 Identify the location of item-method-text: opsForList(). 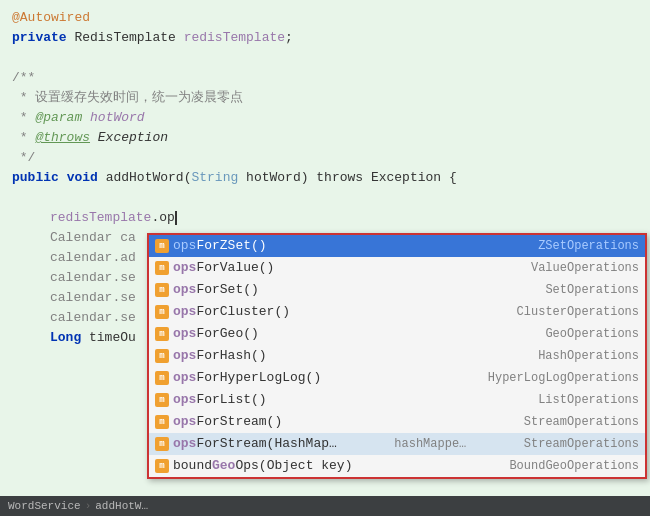
(220, 400).